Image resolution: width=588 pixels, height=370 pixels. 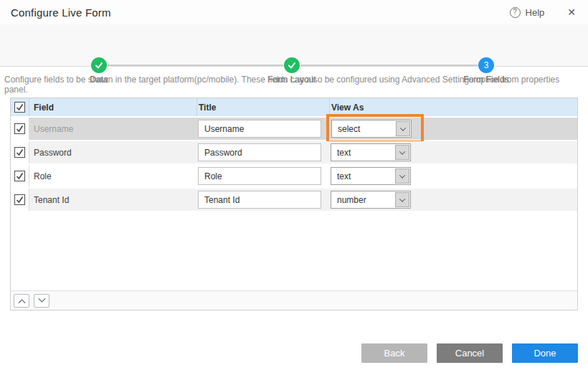 What do you see at coordinates (292, 65) in the screenshot?
I see `step-form-layout-check-icon` at bounding box center [292, 65].